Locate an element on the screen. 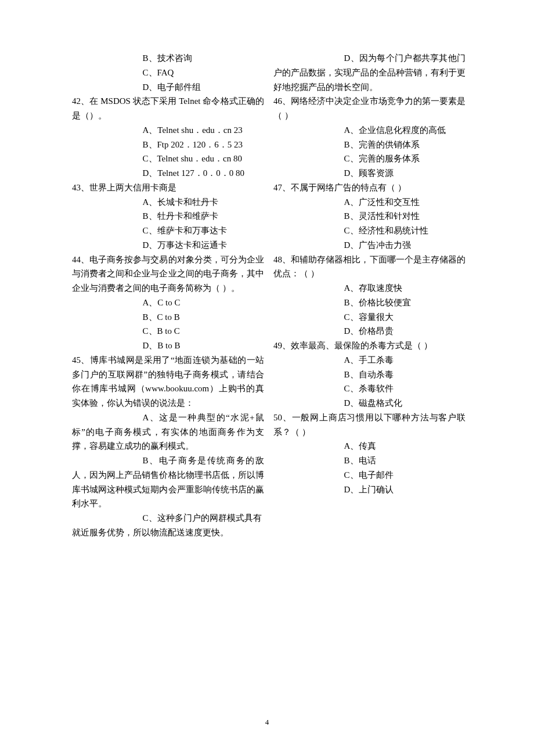 Image resolution: width=534 pixels, height=756 pixels. q45-stem: 45、博库书城网是采用了“地面连锁为基础的一站多门户的互联网群”的独特电子商务模… is located at coordinates (168, 382).